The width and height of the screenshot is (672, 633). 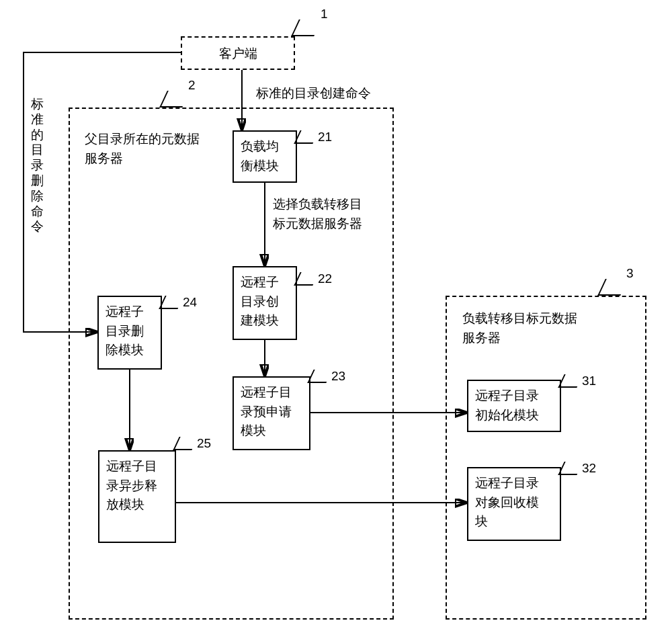 I want to click on b31-l2: 初始化模块, so click(x=514, y=415).